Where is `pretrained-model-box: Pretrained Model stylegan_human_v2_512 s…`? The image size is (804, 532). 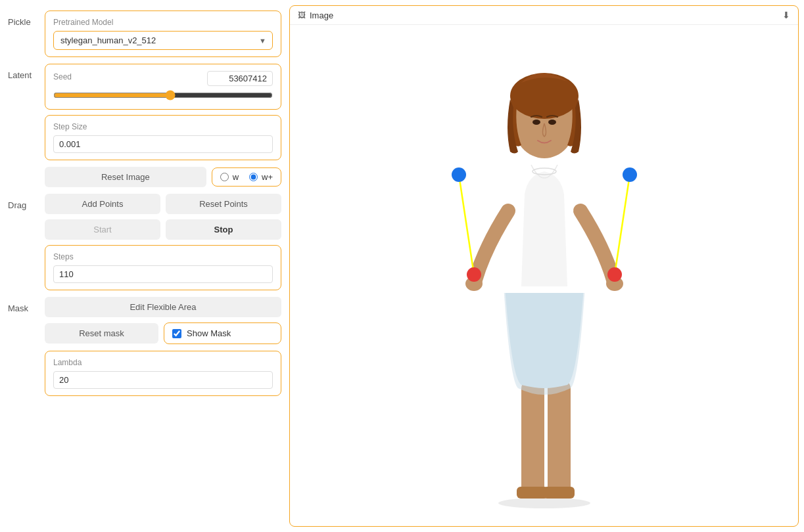
pretrained-model-box: Pretrained Model stylegan_human_v2_512 s… is located at coordinates (163, 34).